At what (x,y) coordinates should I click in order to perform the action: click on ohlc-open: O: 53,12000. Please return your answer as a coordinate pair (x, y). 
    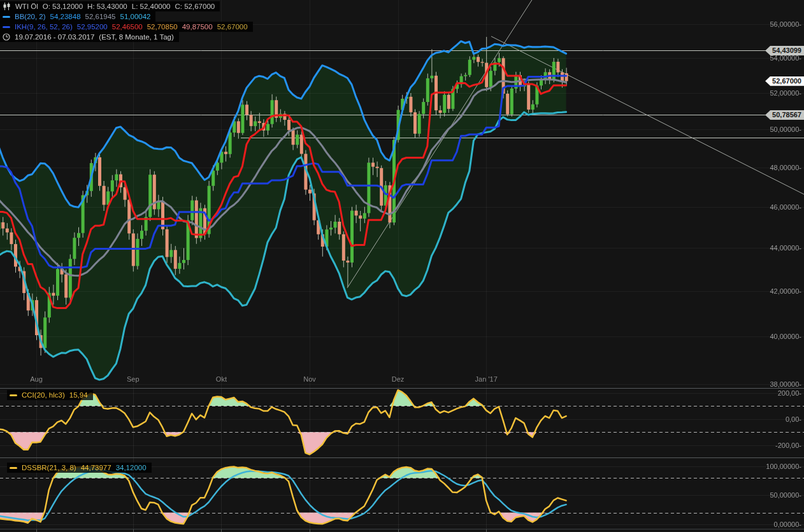
    Looking at the image, I should click on (62, 6).